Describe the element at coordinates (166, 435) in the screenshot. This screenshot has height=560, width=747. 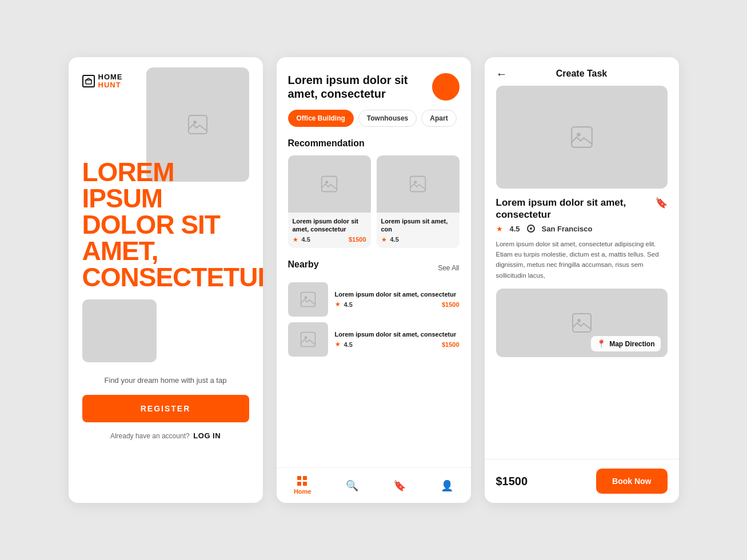
I see `login-prompt: Already have an account? LOG IN` at that location.